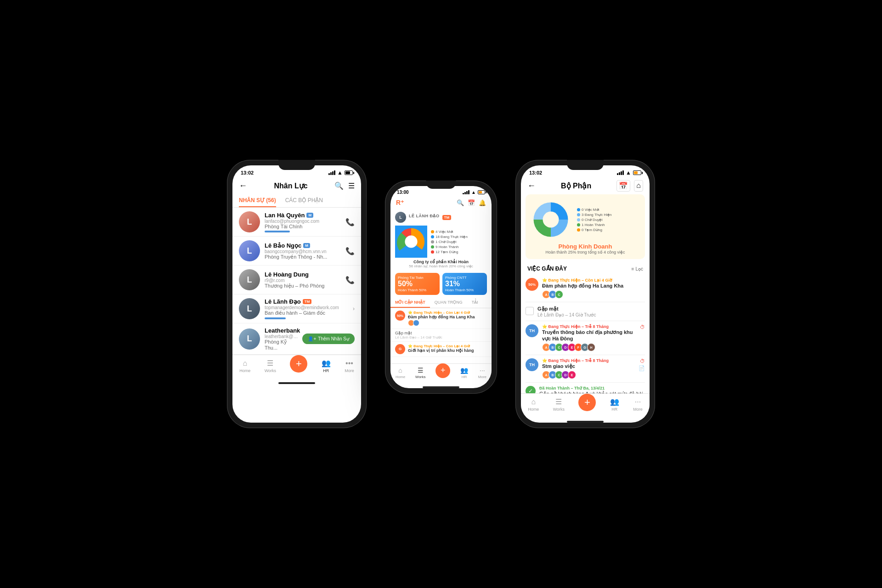 The height and width of the screenshot is (588, 882). What do you see at coordinates (328, 339) in the screenshot?
I see `add-employee-button: 👤+ Thêm Nhân Sự` at bounding box center [328, 339].